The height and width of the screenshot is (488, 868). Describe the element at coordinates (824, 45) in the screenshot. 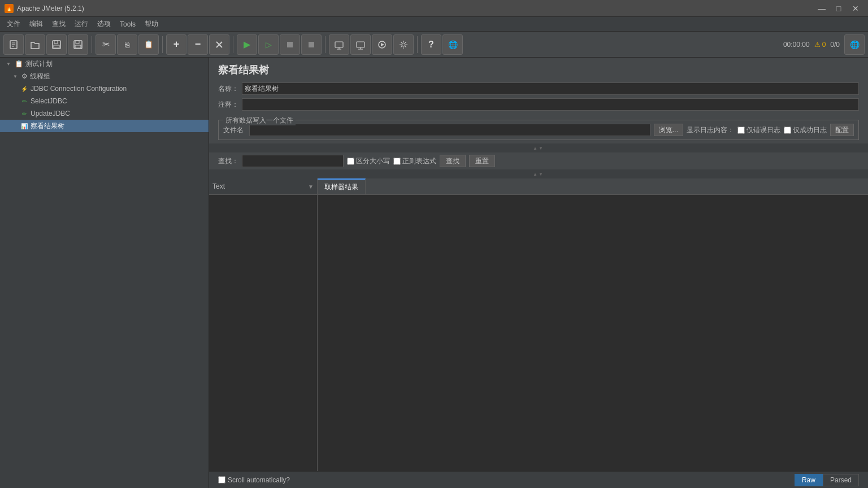

I see `toolbar-right: 00:00:00 ⚠ 0 0/0 🌐` at that location.